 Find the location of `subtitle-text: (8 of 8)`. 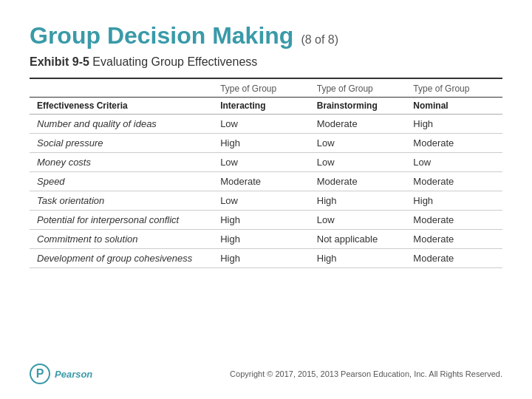

subtitle-text: (8 of 8) is located at coordinates (319, 40).